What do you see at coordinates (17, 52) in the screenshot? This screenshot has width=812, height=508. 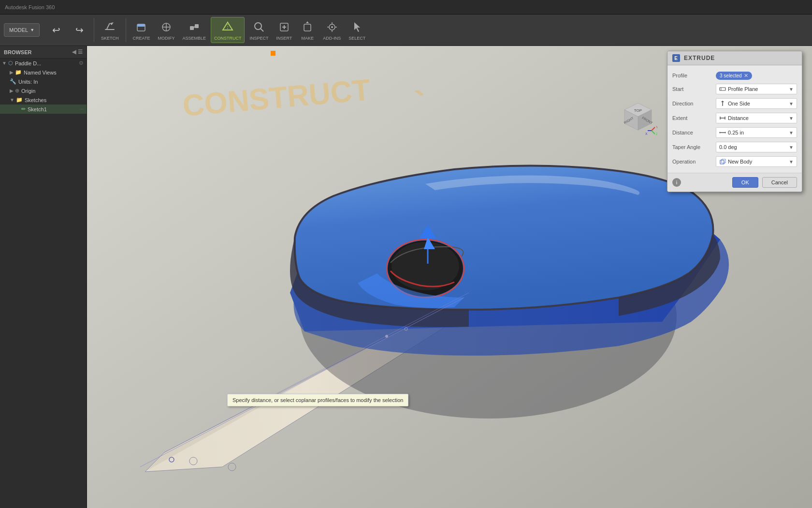 I see `browser-label: BROWSER` at bounding box center [17, 52].